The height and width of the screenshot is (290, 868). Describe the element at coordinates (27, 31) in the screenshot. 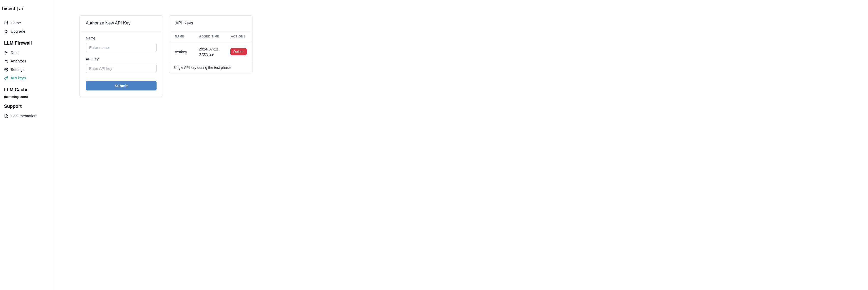

I see `sidebar-item-upgrade: Upgrade` at that location.